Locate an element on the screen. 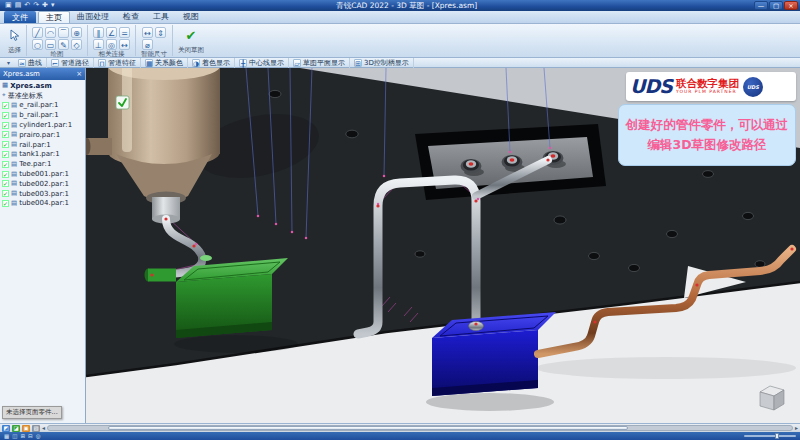 The image size is (800, 440). relation-tool-icon: ◎ is located at coordinates (112, 44).